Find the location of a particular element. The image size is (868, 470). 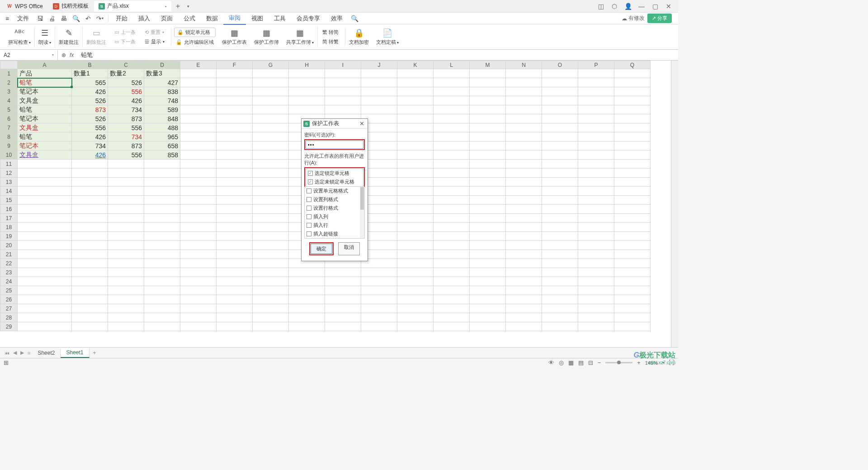

cell: 文具盒 is located at coordinates (45, 101).